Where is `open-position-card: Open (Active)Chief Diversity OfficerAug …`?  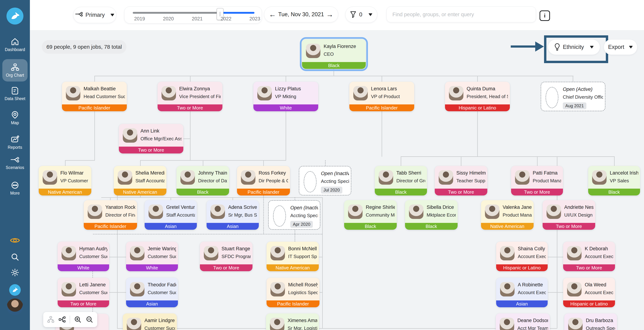
open-position-card: Open (Active)Chief Diversity OfficerAug … is located at coordinates (573, 96).